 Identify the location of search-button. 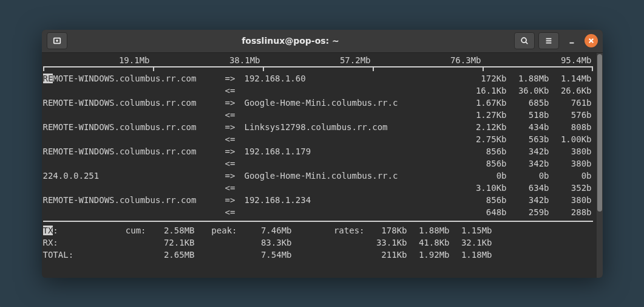
(524, 41).